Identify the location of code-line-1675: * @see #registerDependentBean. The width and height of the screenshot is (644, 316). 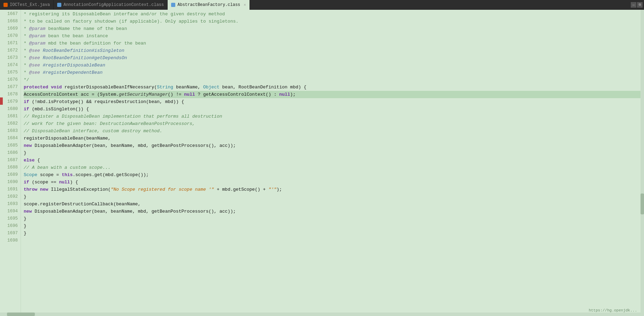
(334, 72).